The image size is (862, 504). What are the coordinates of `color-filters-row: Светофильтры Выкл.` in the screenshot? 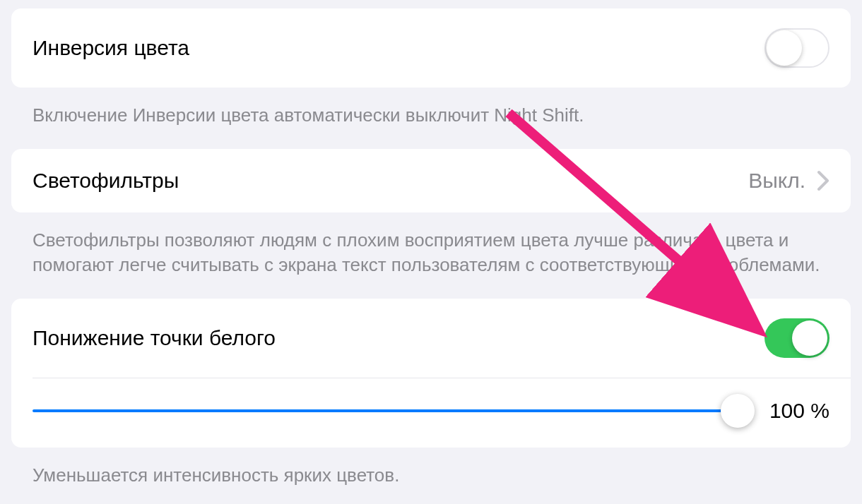 It's located at (431, 181).